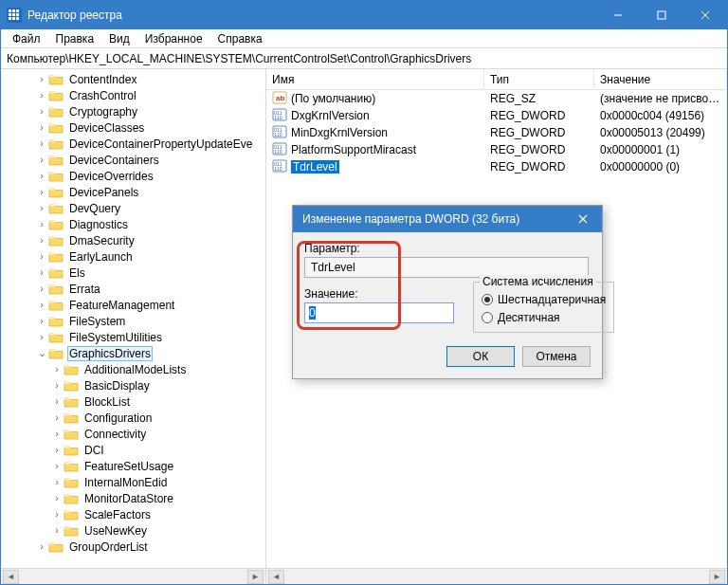 The width and height of the screenshot is (728, 585). What do you see at coordinates (497, 150) in the screenshot?
I see `value-row: PlatformSupportMiracastREG_DWORD0x000000…` at bounding box center [497, 150].